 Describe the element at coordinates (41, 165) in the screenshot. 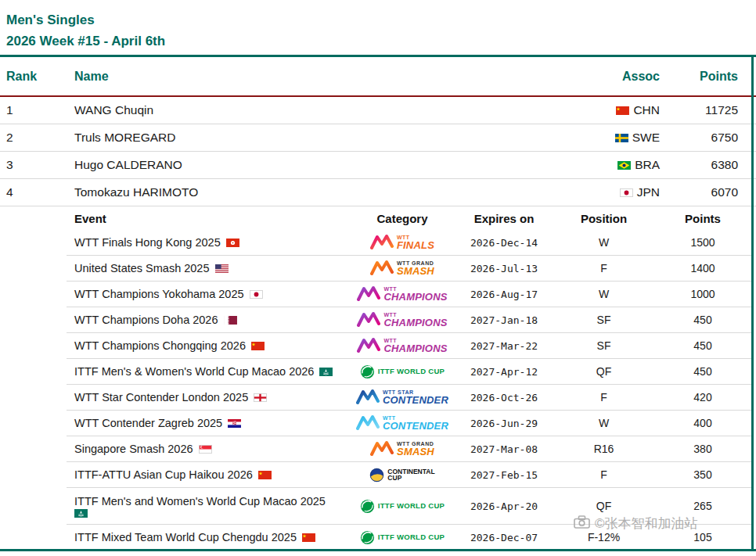

I see `rank-cell: 3` at that location.